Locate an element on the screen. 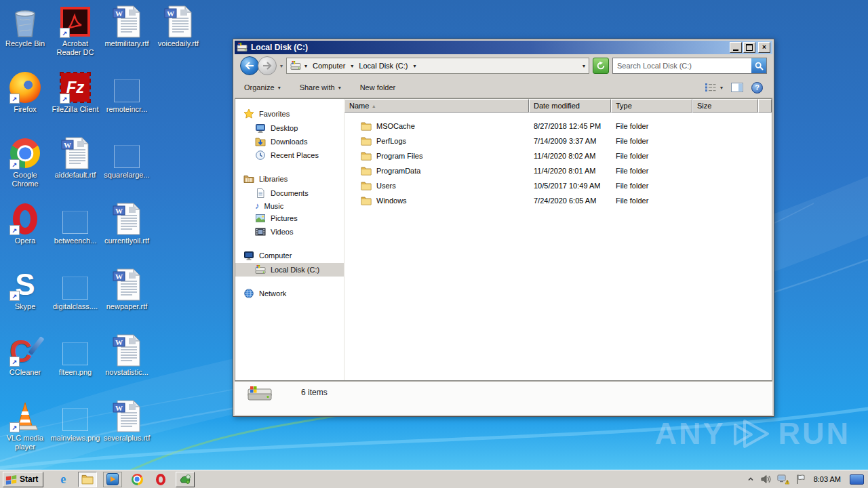 The height and width of the screenshot is (488, 868). sidebar-section-favorites: Favorites is located at coordinates (290, 114).